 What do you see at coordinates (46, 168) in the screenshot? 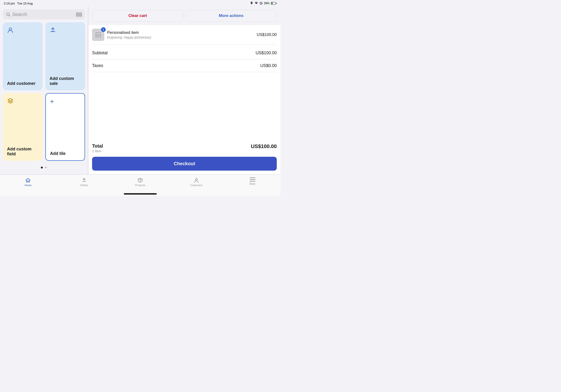
I see `add-page-button: +` at bounding box center [46, 168].